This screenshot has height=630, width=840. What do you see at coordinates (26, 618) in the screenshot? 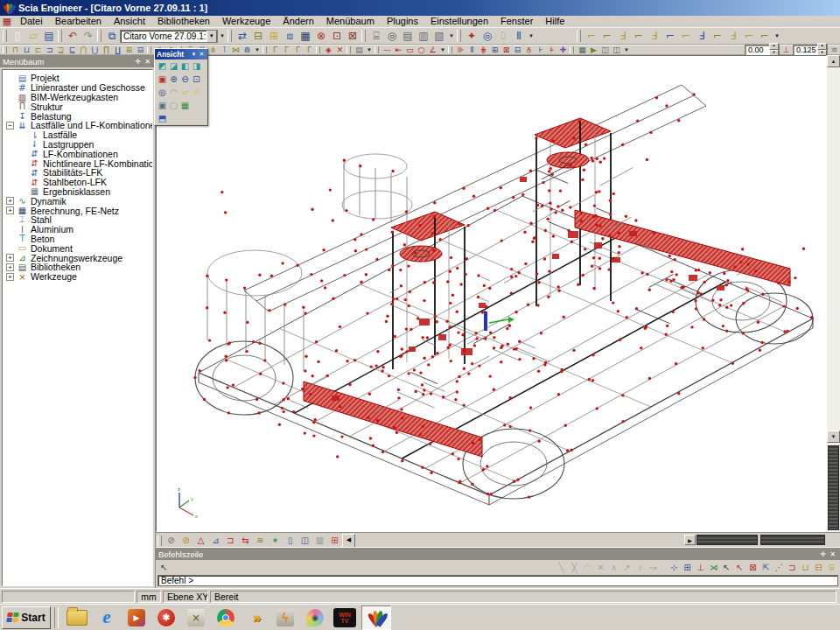
I see `start-button: Start` at bounding box center [26, 618].